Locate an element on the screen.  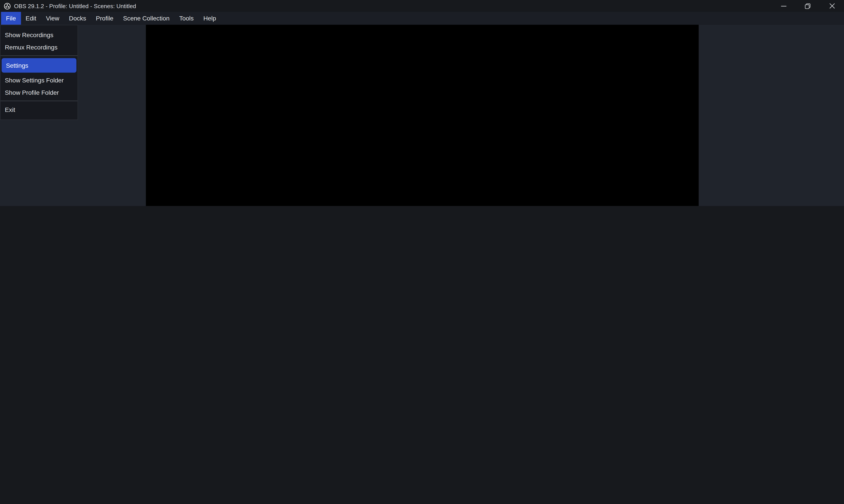
menubar: File Edit View Docks Profile Scene Colle… is located at coordinates (422, 18).